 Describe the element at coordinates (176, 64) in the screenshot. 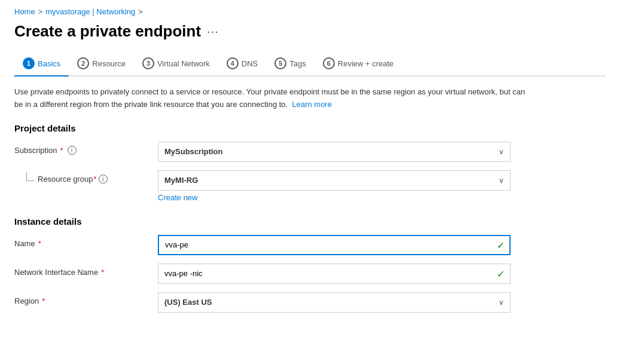

I see `step-virtual-network: 3 Virtual Network` at that location.